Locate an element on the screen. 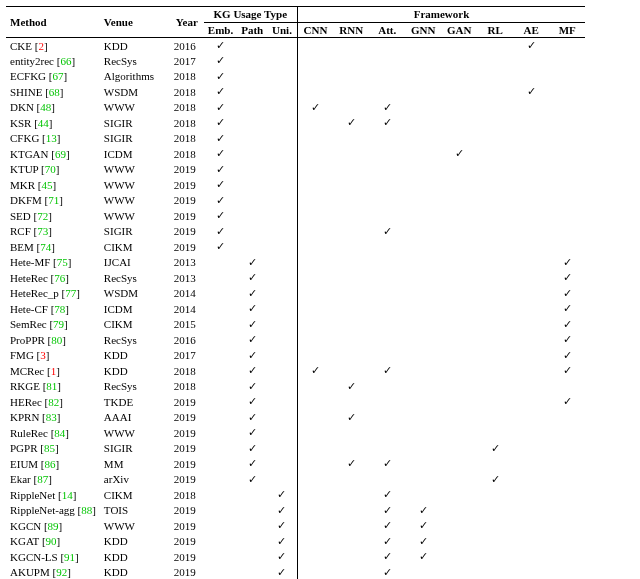  table-row: HeteRec [76]RecSys2013✓✓ is located at coordinates (296, 278).